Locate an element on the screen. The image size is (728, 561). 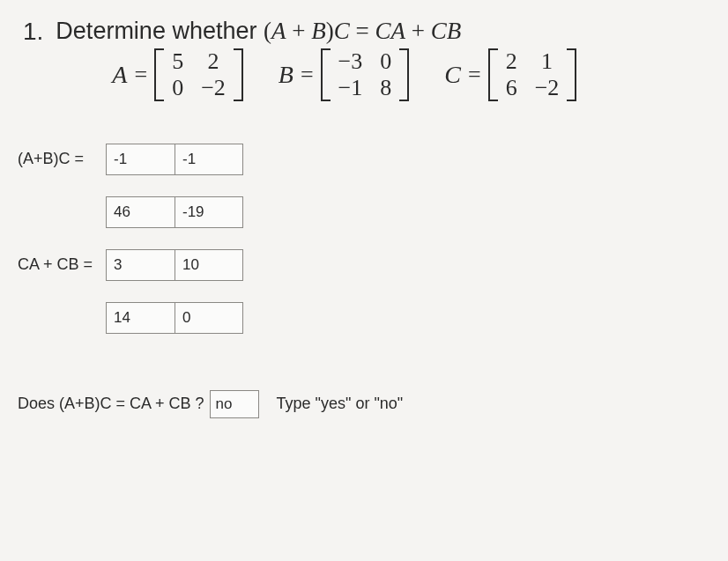
cacb-r2c2-input is located at coordinates (209, 318).